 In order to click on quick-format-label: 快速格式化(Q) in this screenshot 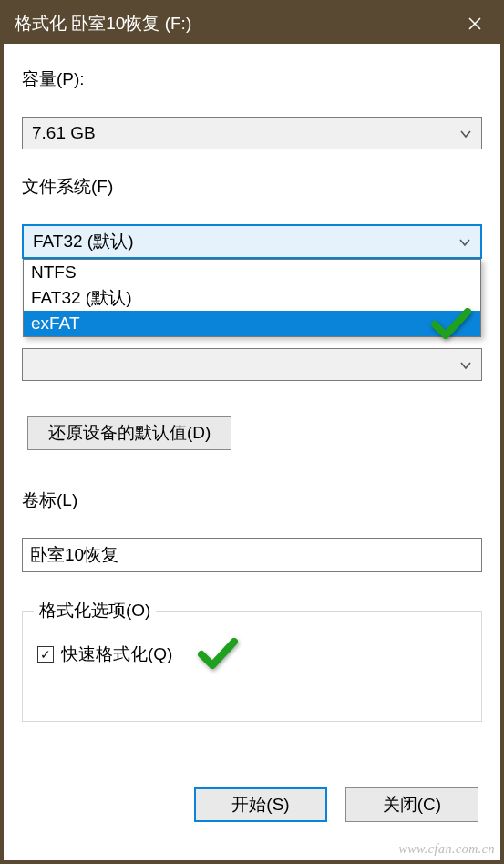, I will do `click(117, 654)`.